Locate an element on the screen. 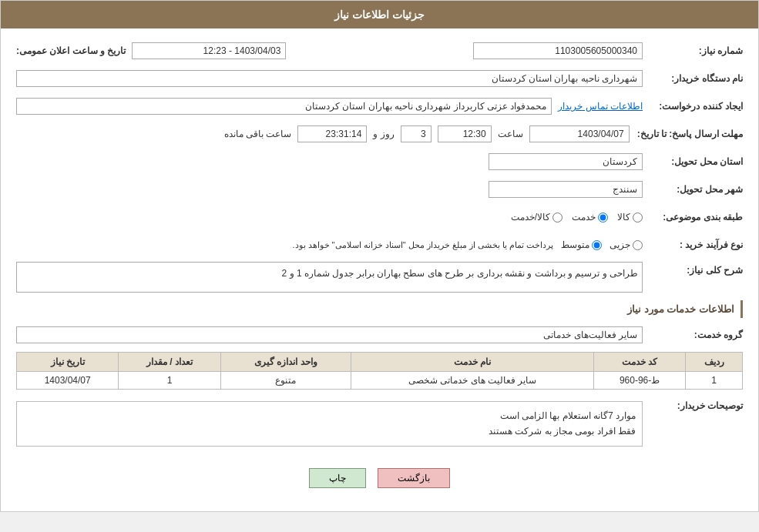 The height and width of the screenshot is (532, 759). shahr-value: سنندج is located at coordinates (566, 189).